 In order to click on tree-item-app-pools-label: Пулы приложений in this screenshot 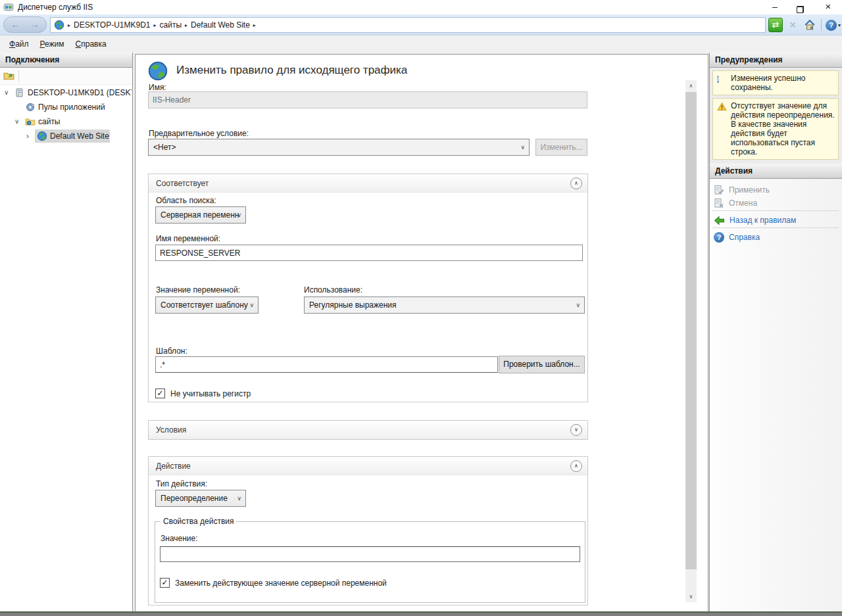, I will do `click(84, 107)`.